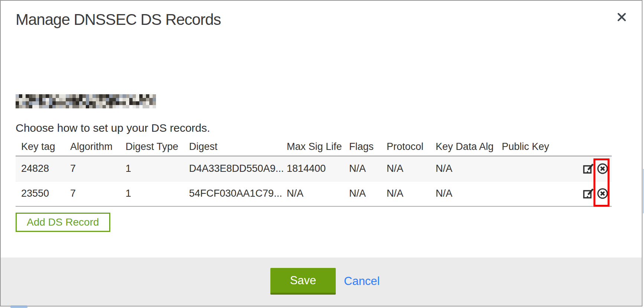 The image size is (644, 308). What do you see at coordinates (303, 281) in the screenshot?
I see `save-button: Save` at bounding box center [303, 281].